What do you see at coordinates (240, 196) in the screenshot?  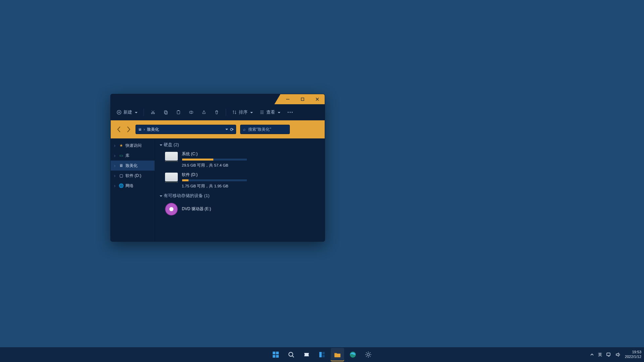 I see `group-header-removable: 有可移动存储的设备 (1)` at bounding box center [240, 196].